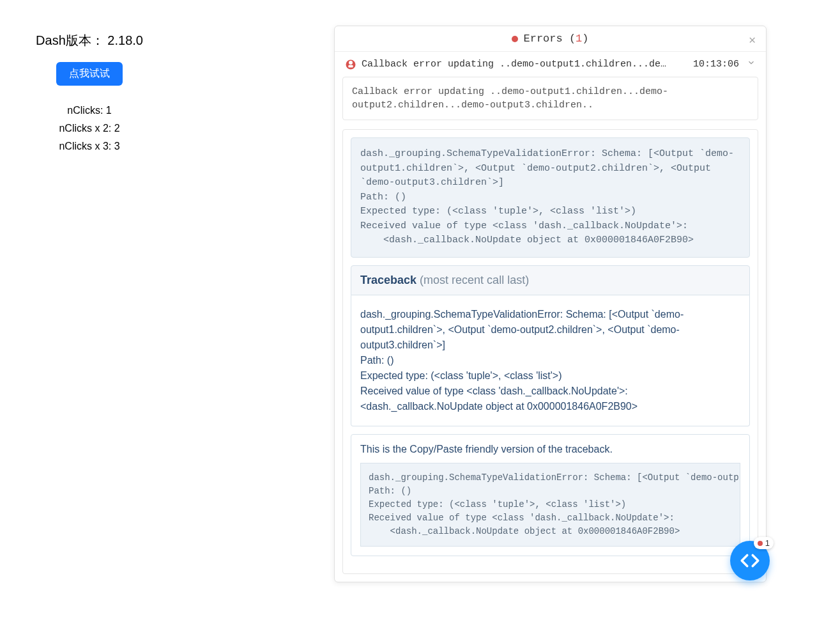  Describe the element at coordinates (89, 128) in the screenshot. I see `demo-output2: nClicks x 2: 2` at that location.